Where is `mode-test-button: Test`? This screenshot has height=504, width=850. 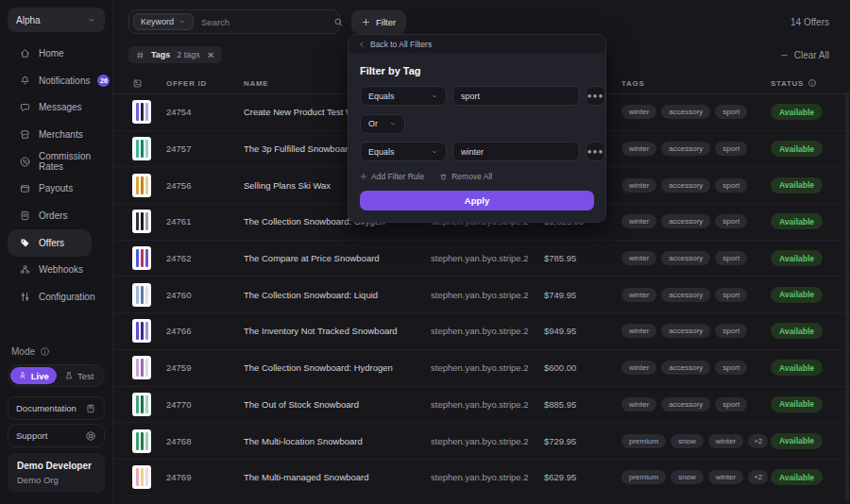 mode-test-button: Test is located at coordinates (79, 376).